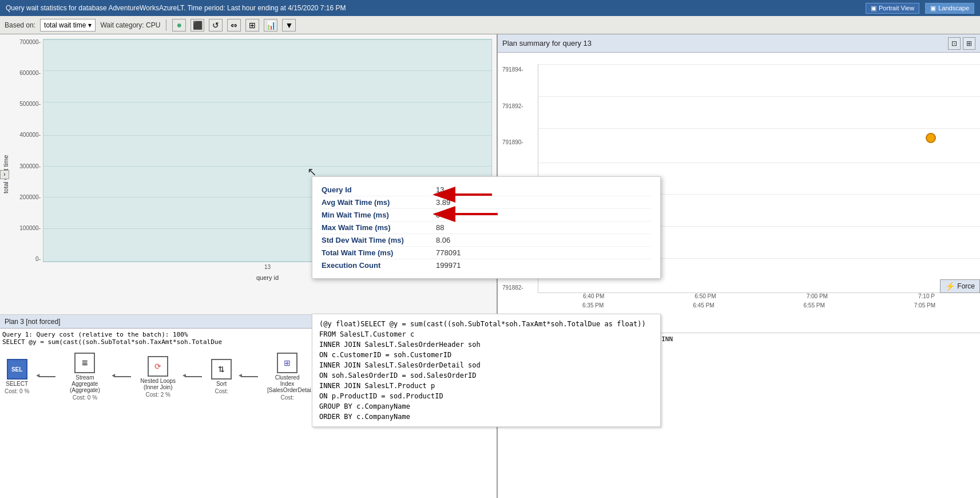 The height and width of the screenshot is (498, 980). I want to click on export-button: ⬛, so click(197, 25).